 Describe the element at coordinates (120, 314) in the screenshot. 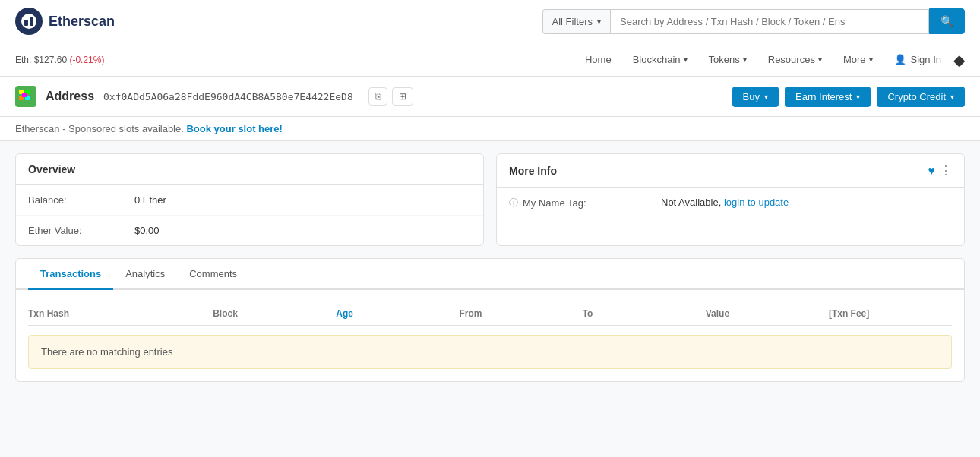

I see `col-txn-hash: Txn Hash` at that location.